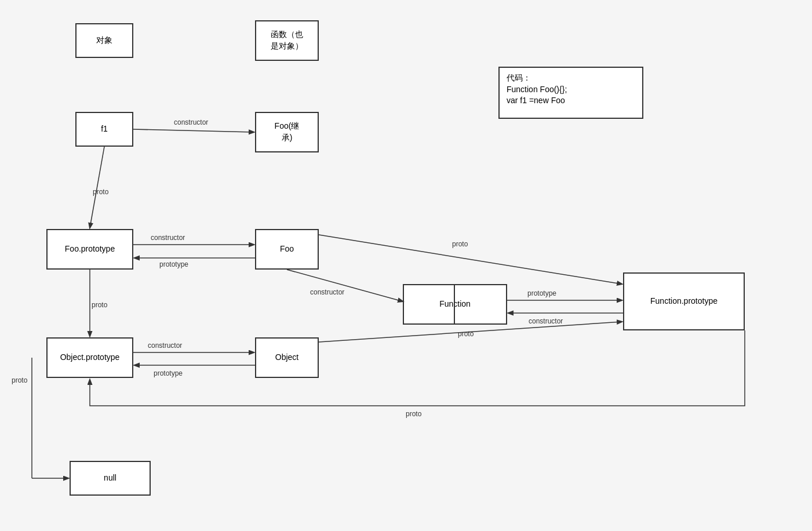 Image resolution: width=812 pixels, height=531 pixels. What do you see at coordinates (104, 41) in the screenshot?
I see `legend-object-label: 对象` at bounding box center [104, 41].